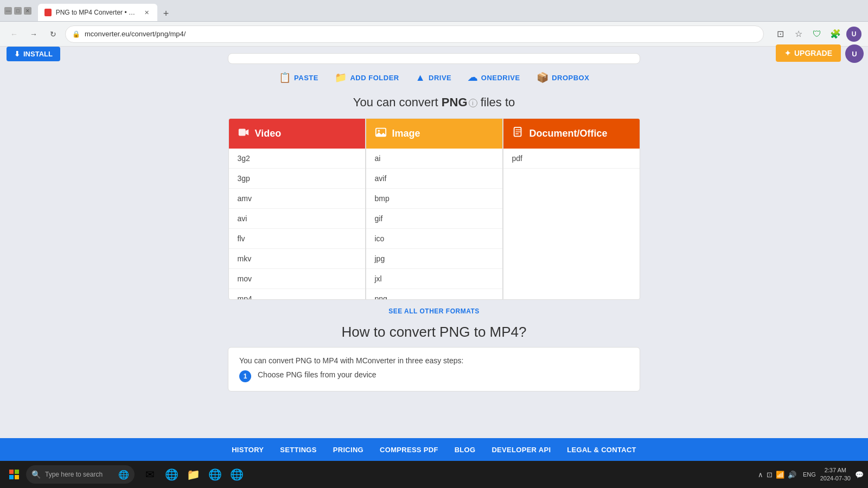 This screenshot has width=868, height=488. I want to click on footer-pricing: PRICING, so click(348, 450).